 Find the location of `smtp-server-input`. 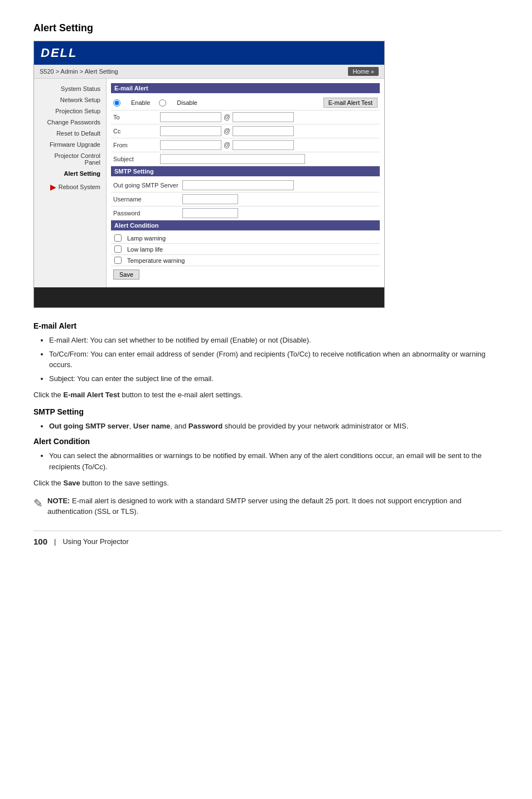

smtp-server-input is located at coordinates (238, 185).